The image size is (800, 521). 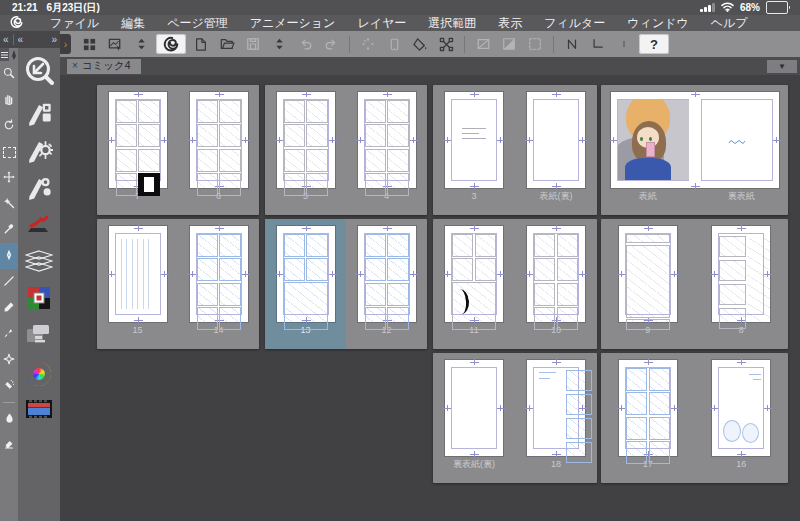 What do you see at coordinates (9, 334) in the screenshot?
I see `brush-tool` at bounding box center [9, 334].